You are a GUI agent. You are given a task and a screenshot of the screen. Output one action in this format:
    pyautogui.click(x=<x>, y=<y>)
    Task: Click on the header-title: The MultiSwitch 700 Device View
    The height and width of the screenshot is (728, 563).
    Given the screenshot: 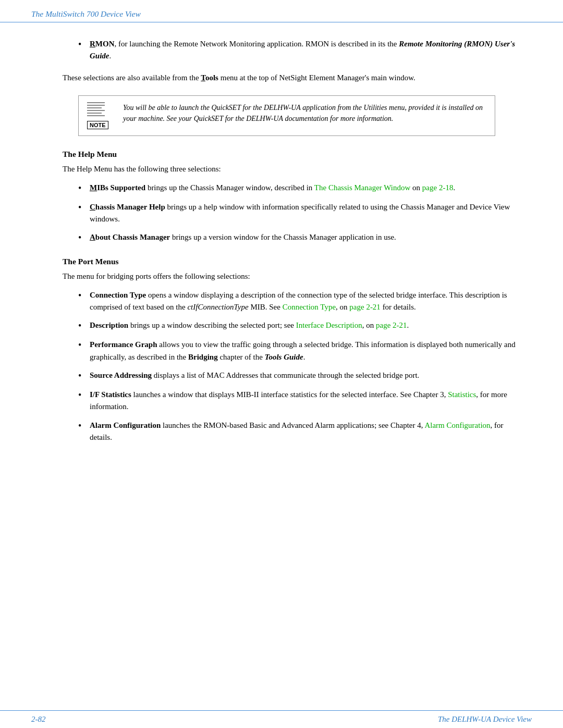 What is the action you would take?
    pyautogui.click(x=86, y=14)
    